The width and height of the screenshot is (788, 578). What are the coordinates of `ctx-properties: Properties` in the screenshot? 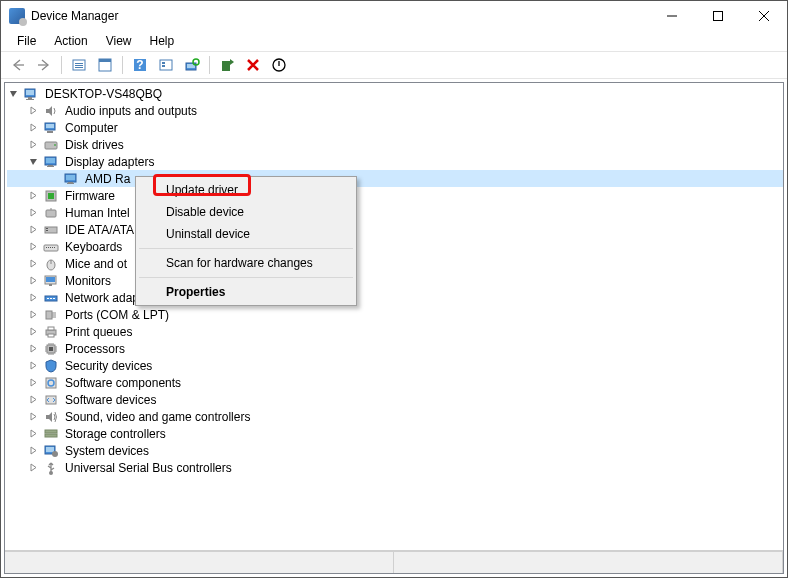 It's located at (246, 292).